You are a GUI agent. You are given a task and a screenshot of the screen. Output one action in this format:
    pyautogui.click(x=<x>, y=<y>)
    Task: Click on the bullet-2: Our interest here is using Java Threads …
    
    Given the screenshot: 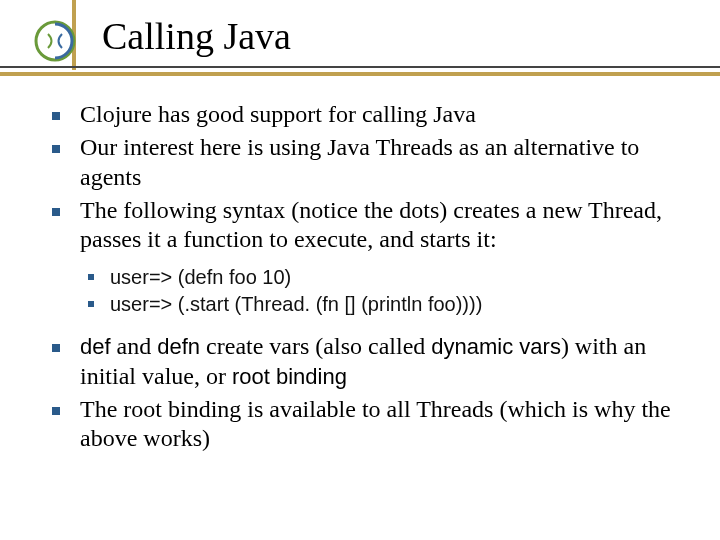 What is the action you would take?
    pyautogui.click(x=364, y=162)
    